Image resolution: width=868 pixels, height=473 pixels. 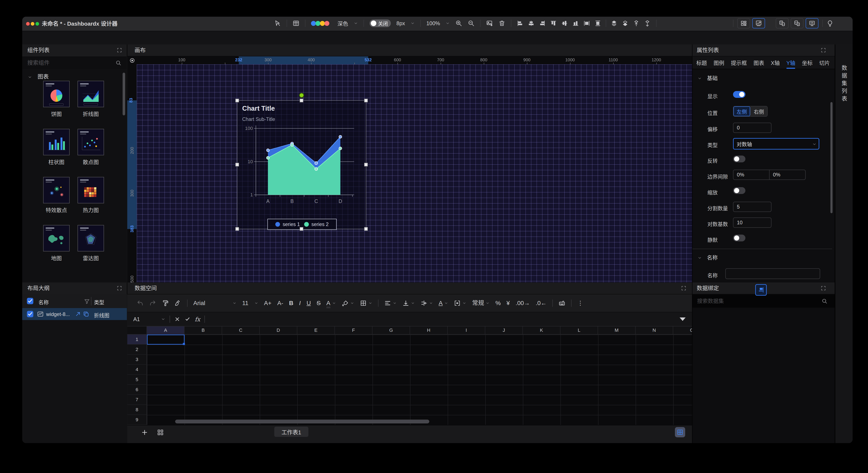 What do you see at coordinates (614, 24) in the screenshot?
I see `layer-front-icon` at bounding box center [614, 24].